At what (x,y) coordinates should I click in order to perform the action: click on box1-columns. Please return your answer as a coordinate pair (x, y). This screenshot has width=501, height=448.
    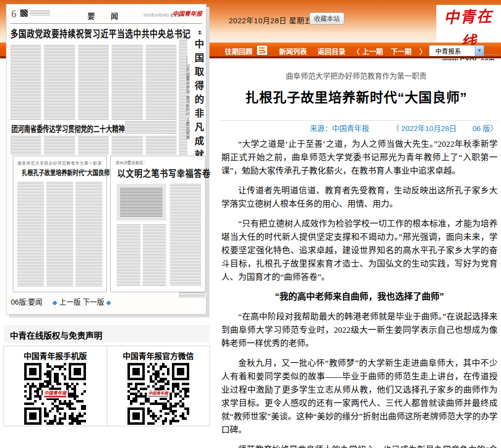
    Looking at the image, I should click on (60, 234).